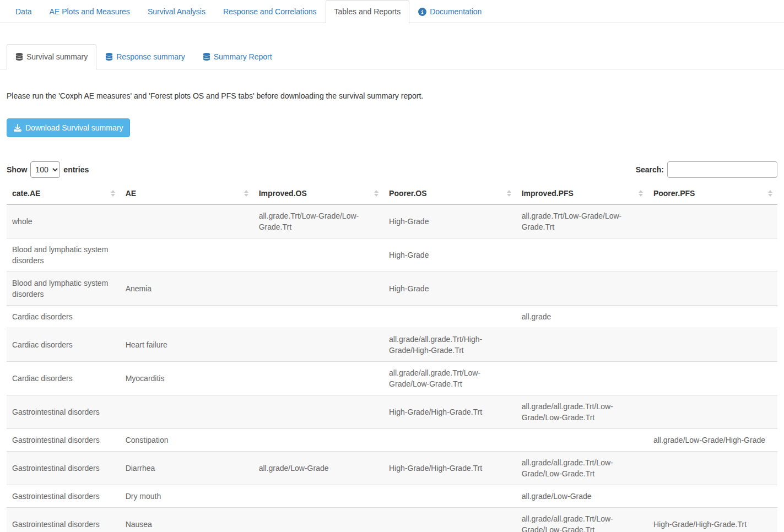 This screenshot has width=784, height=532. Describe the element at coordinates (52, 57) in the screenshot. I see `sub-tab-link-survival-summary: Survival summary` at that location.